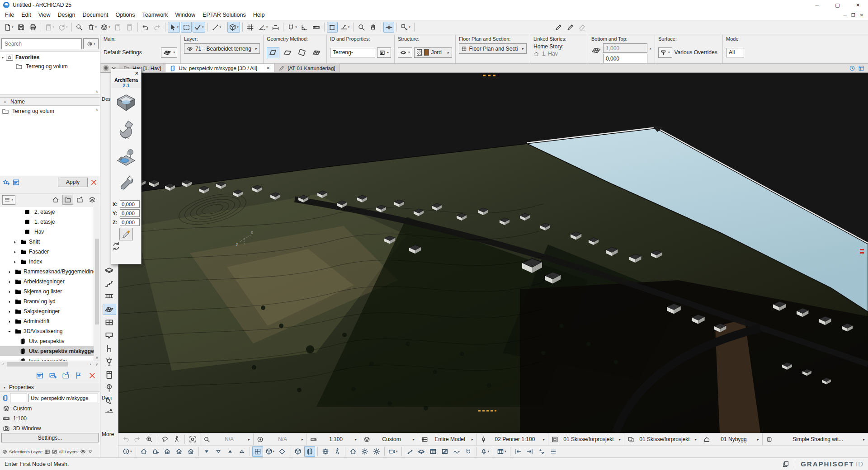  I want to click on layer-dropdown-icon, so click(90, 452).